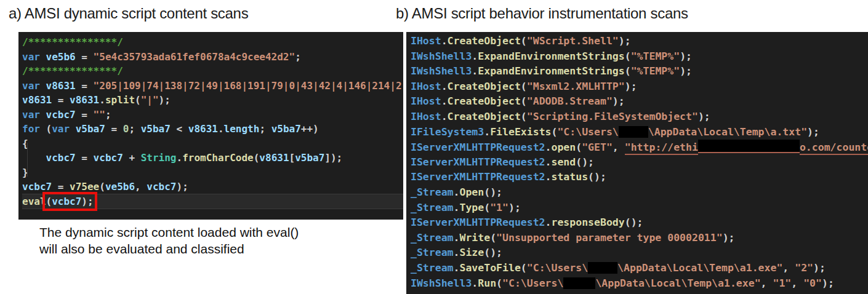  Describe the element at coordinates (639, 102) in the screenshot. I see `code-line: IHost.CreateObject("ADODB.Stream");` at that location.